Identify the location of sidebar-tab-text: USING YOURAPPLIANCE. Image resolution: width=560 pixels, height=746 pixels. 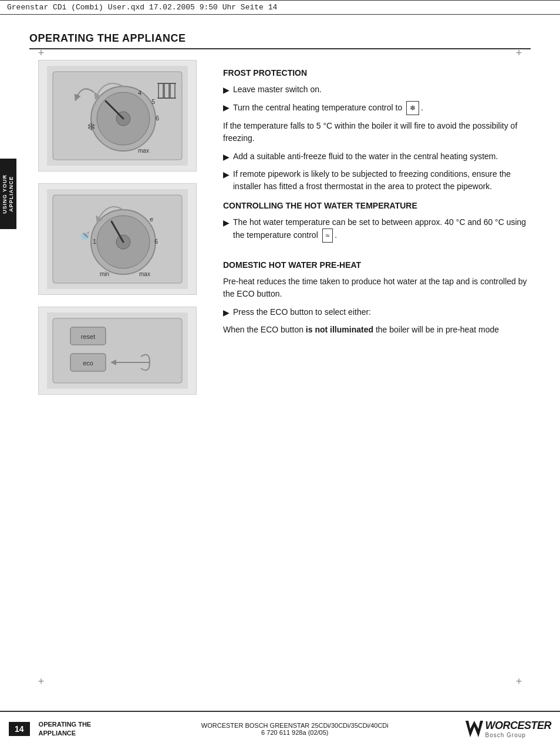
(8, 194).